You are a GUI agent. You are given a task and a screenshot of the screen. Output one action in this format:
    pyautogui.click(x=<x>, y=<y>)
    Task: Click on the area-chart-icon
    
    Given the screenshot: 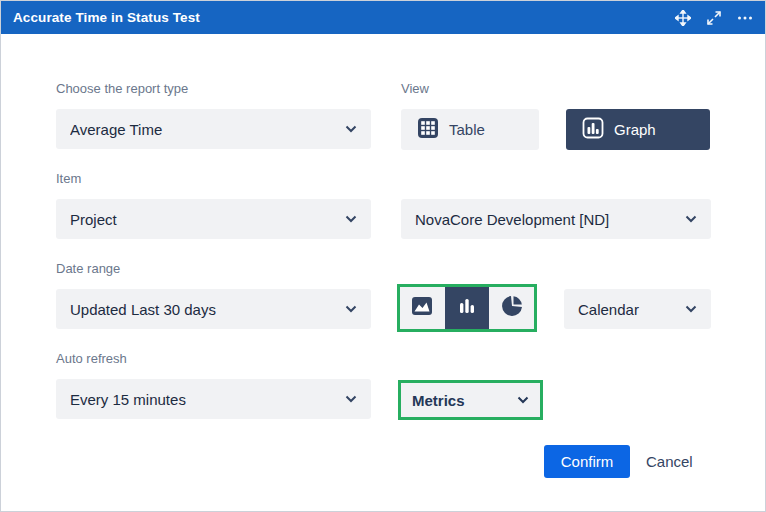 What is the action you would take?
    pyautogui.click(x=422, y=308)
    